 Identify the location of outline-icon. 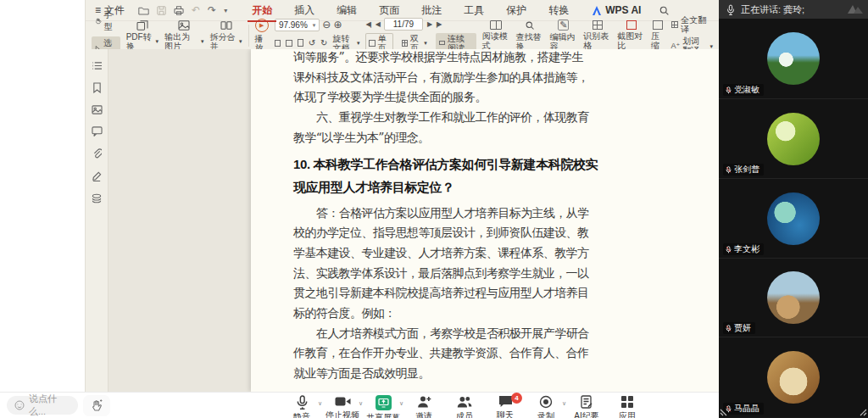
(97, 66).